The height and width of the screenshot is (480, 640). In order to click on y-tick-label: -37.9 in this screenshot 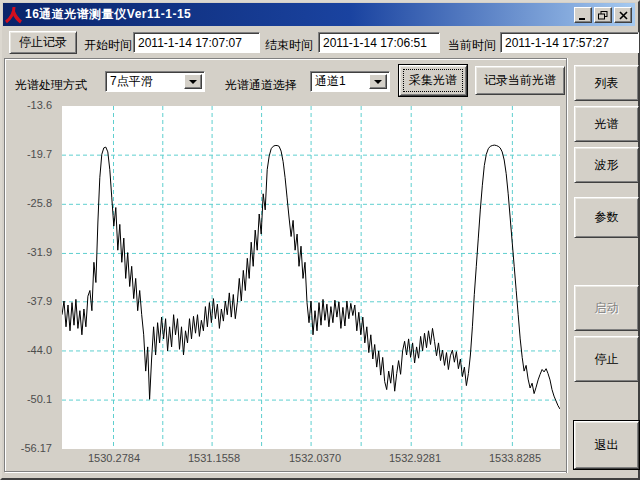, I will do `click(29, 301)`.